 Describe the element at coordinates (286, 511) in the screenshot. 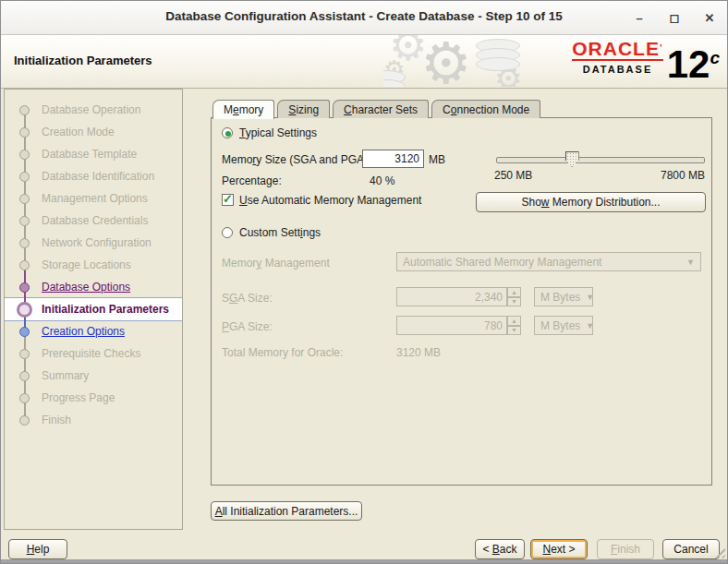

I see `all-initialization-parameters-button: All Initialization Parameters...` at that location.